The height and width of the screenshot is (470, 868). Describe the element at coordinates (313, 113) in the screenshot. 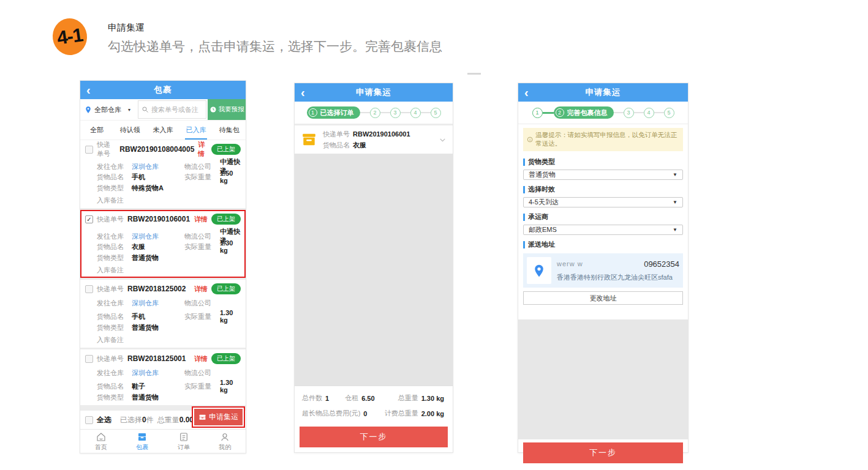

I see `step-number: 1` at that location.